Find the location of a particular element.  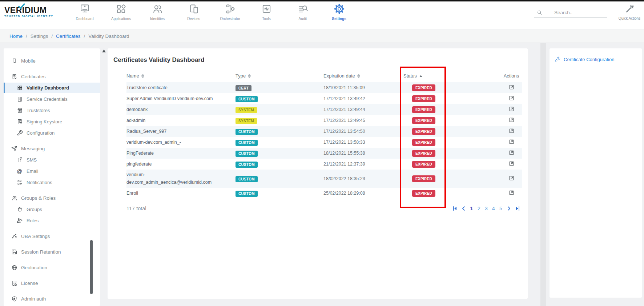

column-label: Expiration date is located at coordinates (339, 76).